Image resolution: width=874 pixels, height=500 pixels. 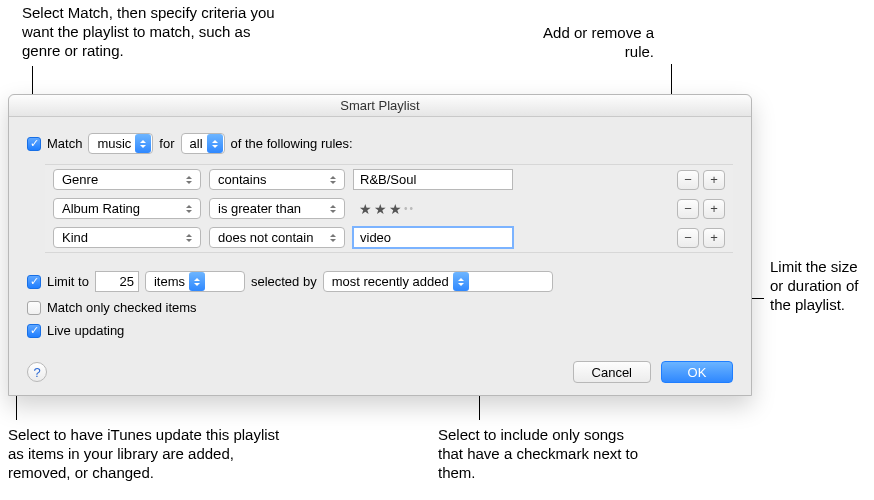 I want to click on rule-field-popup: Album Rating, so click(x=127, y=208).